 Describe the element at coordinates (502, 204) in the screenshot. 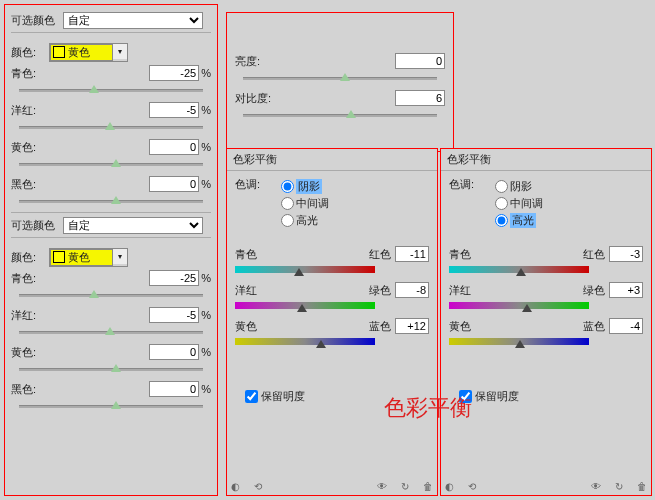

I see `cb2-tone-mid` at that location.